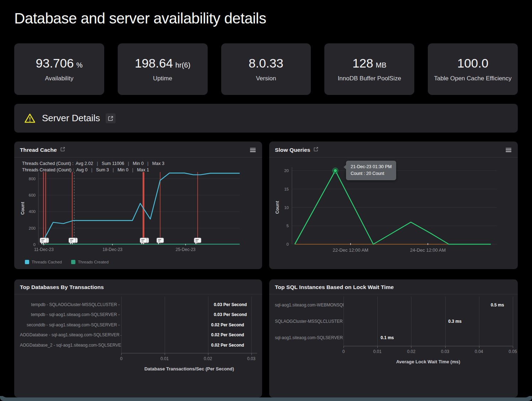 The height and width of the screenshot is (401, 532). I want to click on stat-line: Threads Cached (Count) : Avg 2.02 | Sum …, so click(139, 164).